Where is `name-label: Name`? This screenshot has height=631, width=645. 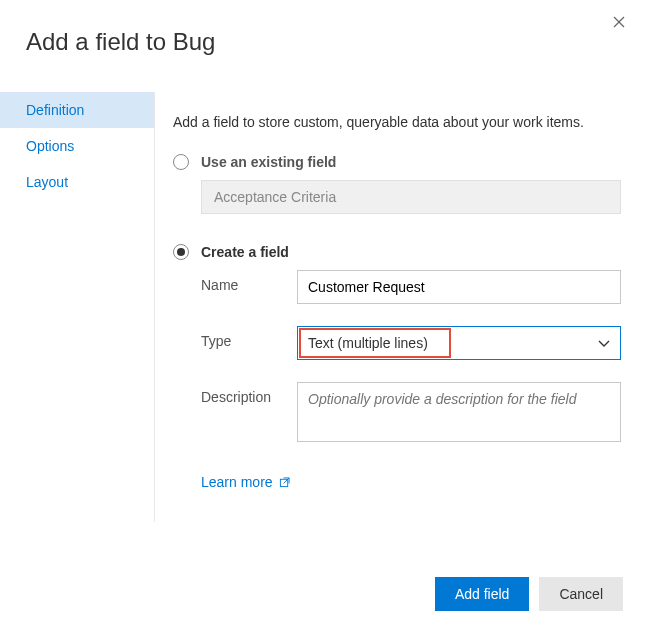
name-label: Name is located at coordinates (249, 282).